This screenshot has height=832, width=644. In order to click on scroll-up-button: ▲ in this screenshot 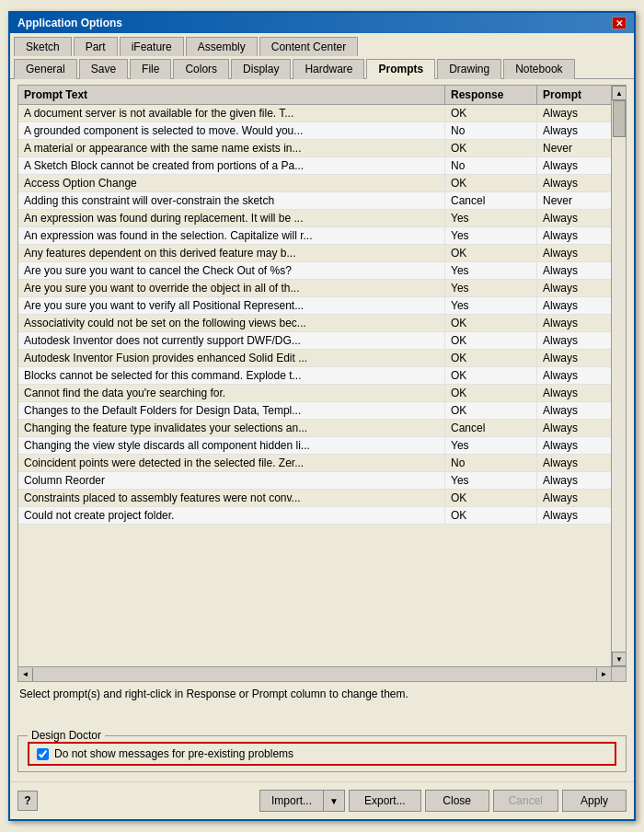, I will do `click(619, 93)`.